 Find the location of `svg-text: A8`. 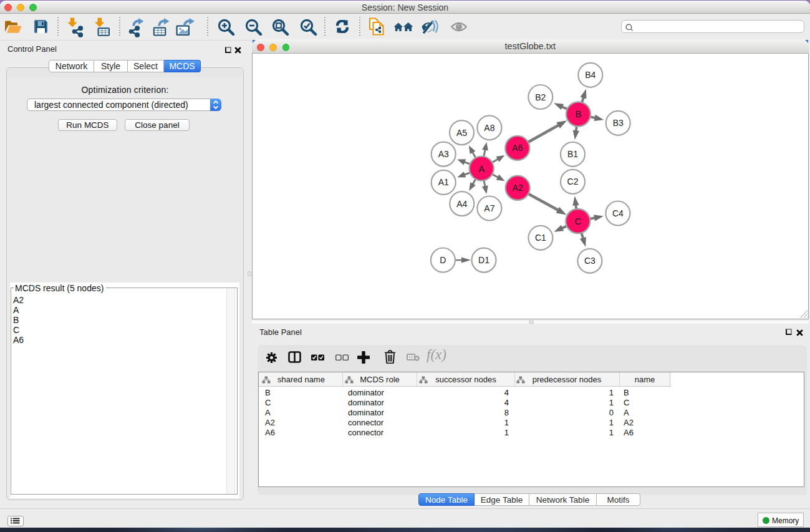

svg-text: A8 is located at coordinates (489, 128).